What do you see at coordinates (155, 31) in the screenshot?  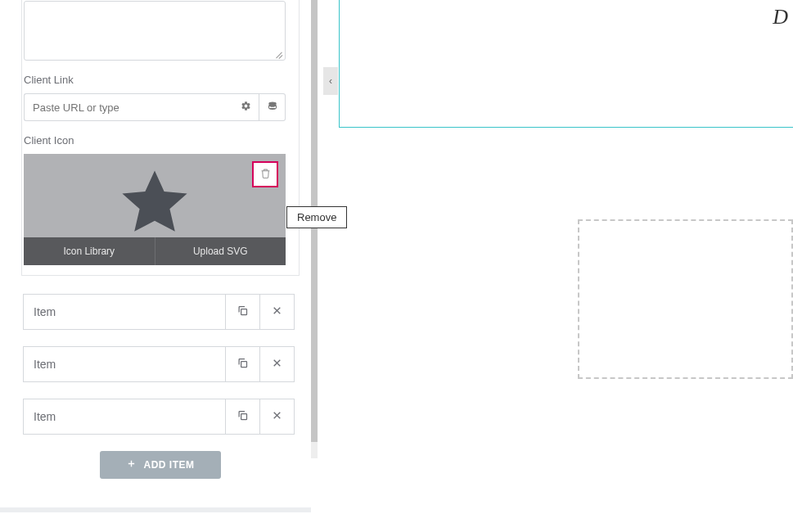 I see `client-description-textarea` at bounding box center [155, 31].